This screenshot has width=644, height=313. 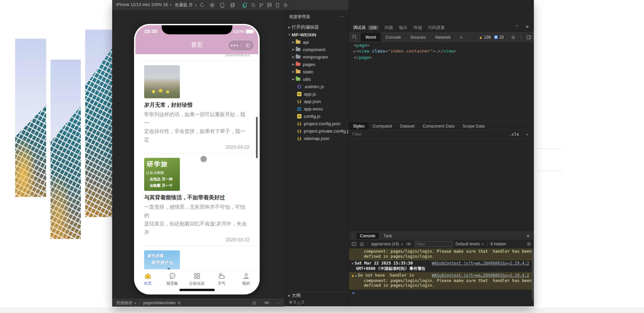 I want to click on open-editors-section: ▶ 打开的编辑器, so click(x=317, y=27).